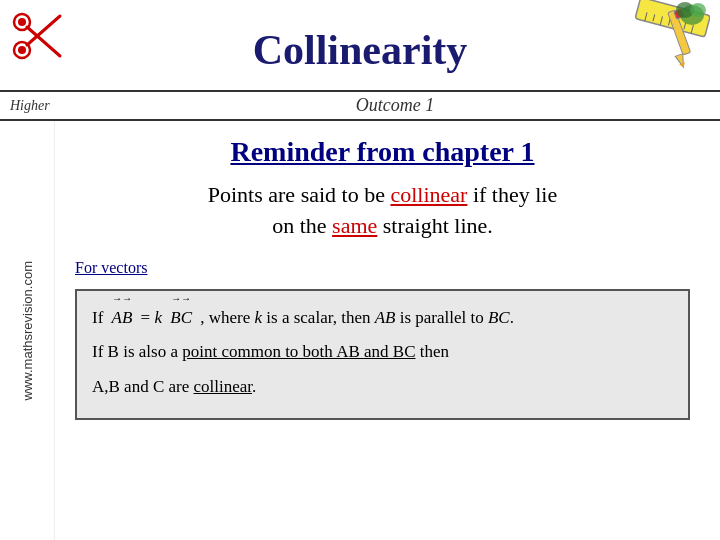 Image resolution: width=720 pixels, height=540 pixels. Describe the element at coordinates (122, 318) in the screenshot. I see `vec-AB: →→ AB` at that location.